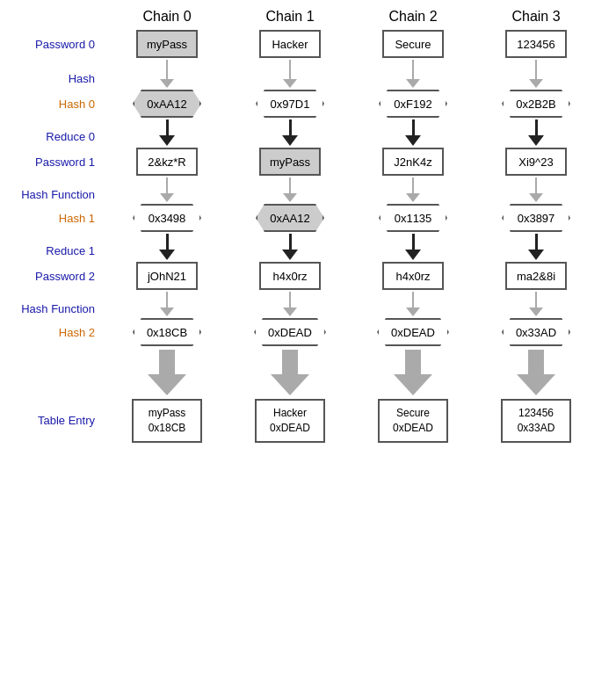 The height and width of the screenshot is (673, 616). I want to click on cell-te-c2: Secure 0xDEAD, so click(413, 421).